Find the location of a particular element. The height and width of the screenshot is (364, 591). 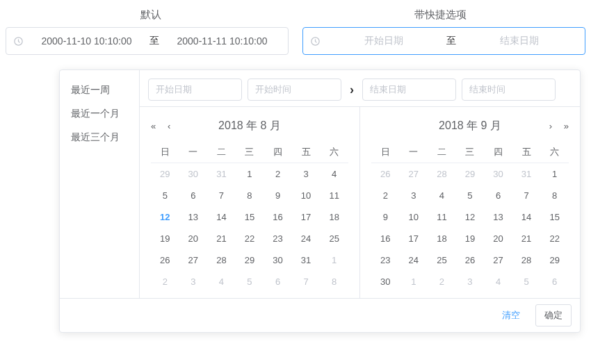

sidebar-item-2: 最近三个月 is located at coordinates (99, 138).